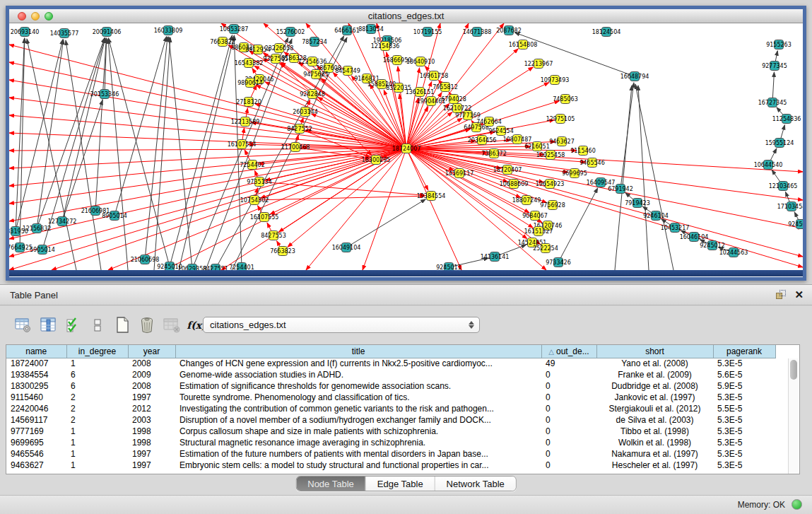 The width and height of the screenshot is (812, 514). What do you see at coordinates (535, 216) in the screenshot?
I see `graph-node: 9084067` at bounding box center [535, 216].